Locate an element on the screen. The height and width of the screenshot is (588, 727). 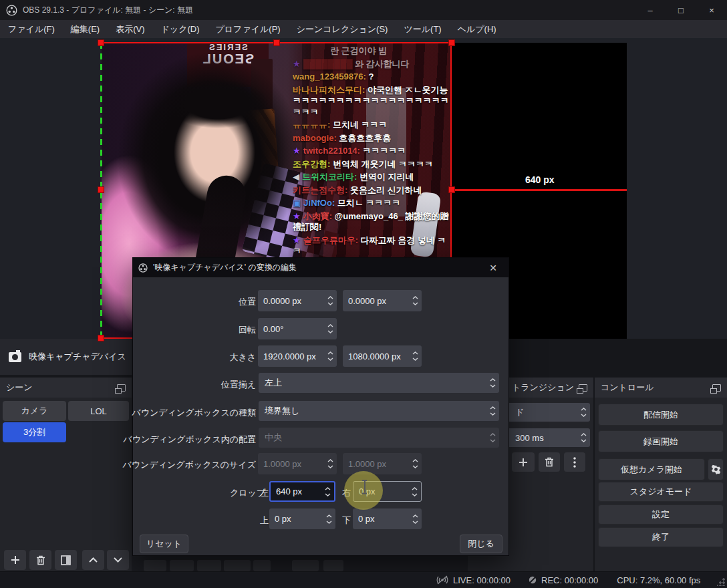
chevron-down-icon is located at coordinates (118, 560).